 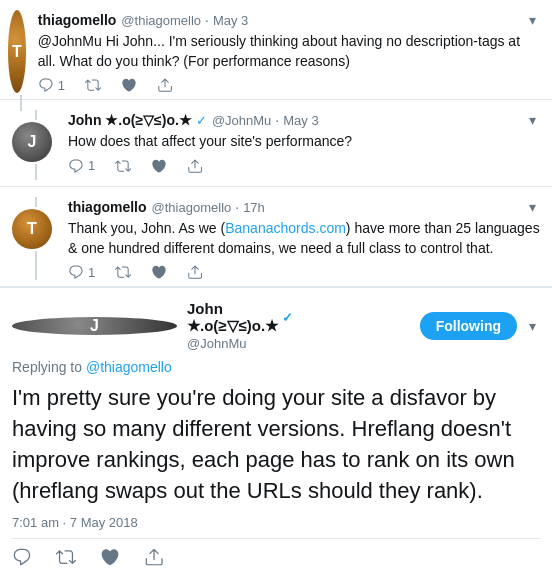 I want to click on main-tweet-bottom-actions, so click(x=276, y=556).